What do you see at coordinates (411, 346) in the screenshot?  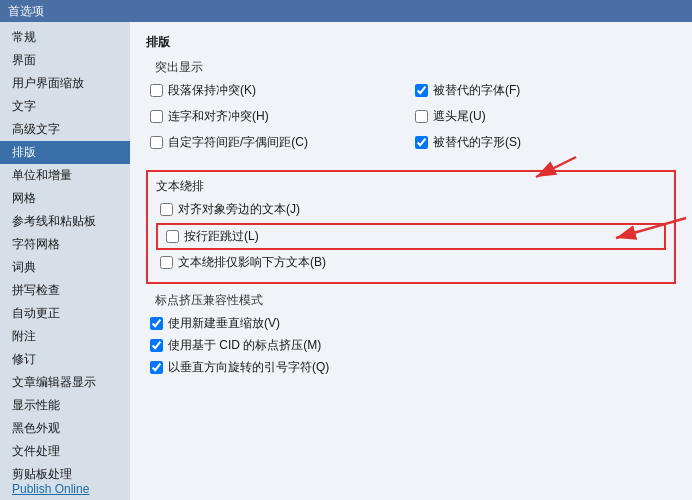 I see `checkbox-row-m: 使用基于 CID 的标点挤压(M)` at bounding box center [411, 346].